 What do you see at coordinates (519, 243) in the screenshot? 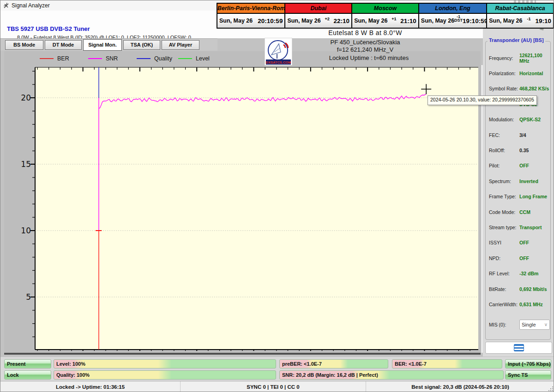
I see `row-issyi: ISSYIOFF` at bounding box center [519, 243].